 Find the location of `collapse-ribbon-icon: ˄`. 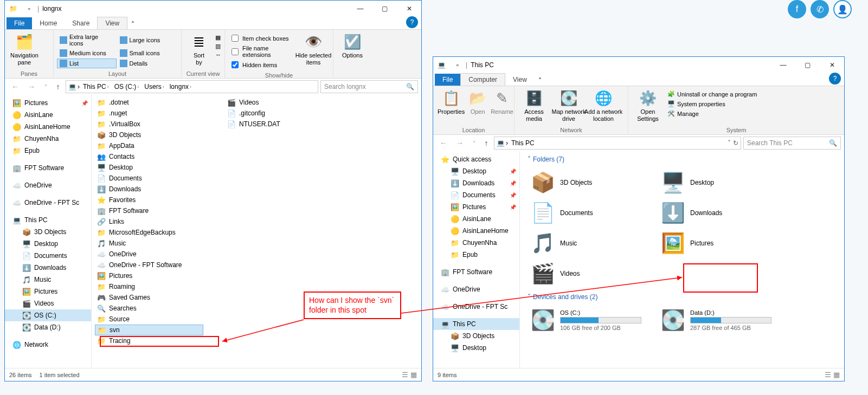

collapse-ribbon-icon: ˄ is located at coordinates (133, 24).